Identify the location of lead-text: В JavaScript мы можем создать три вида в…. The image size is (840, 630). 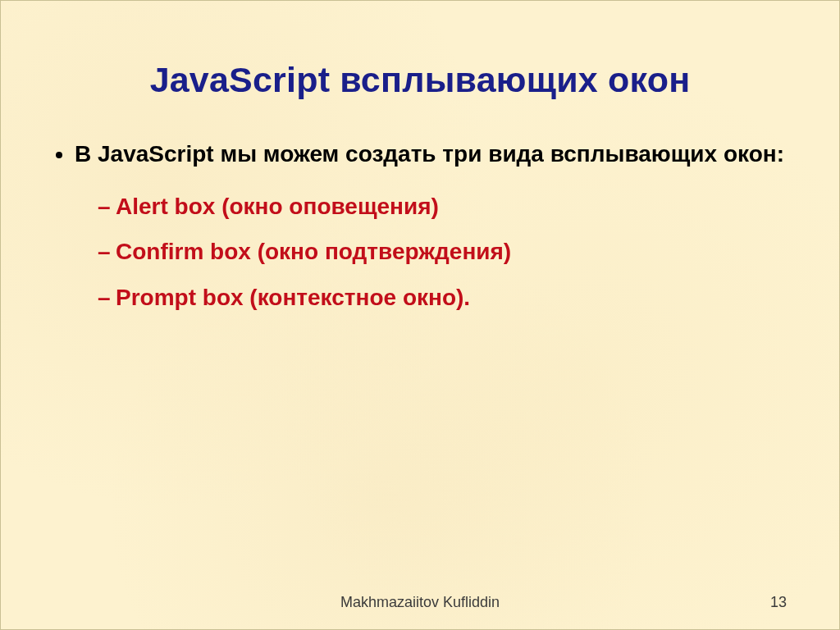
(430, 154).